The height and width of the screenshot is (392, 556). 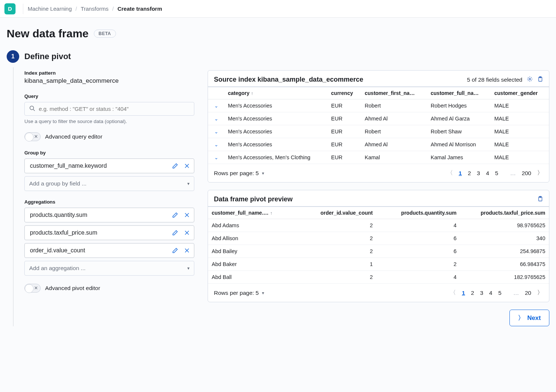 I want to click on column-header: currency, so click(x=344, y=93).